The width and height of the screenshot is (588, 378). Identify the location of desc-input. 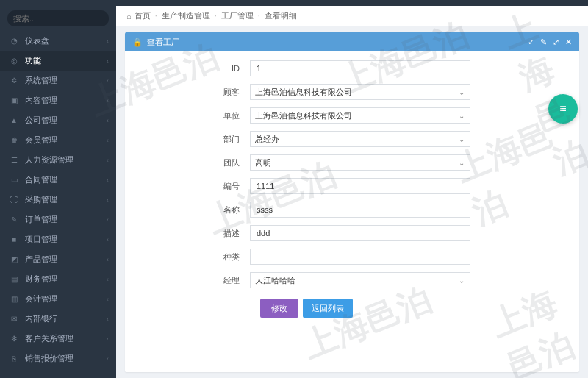
(360, 233).